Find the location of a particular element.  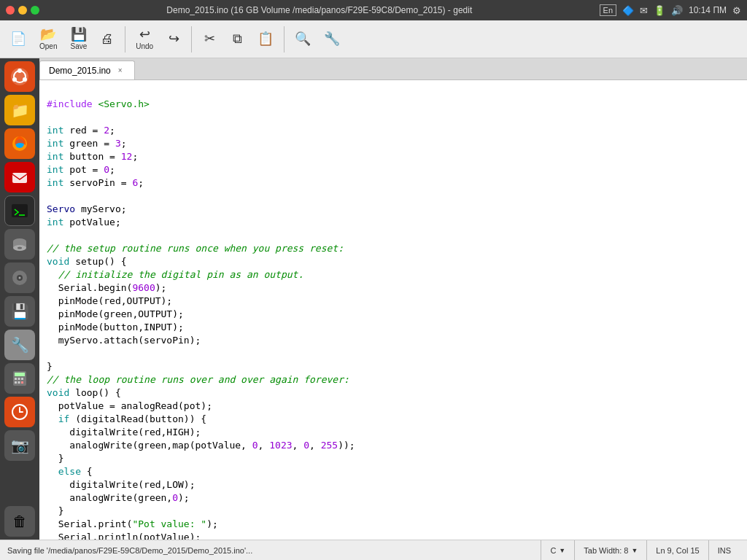

battery-icon: 🔋 is located at coordinates (659, 10).